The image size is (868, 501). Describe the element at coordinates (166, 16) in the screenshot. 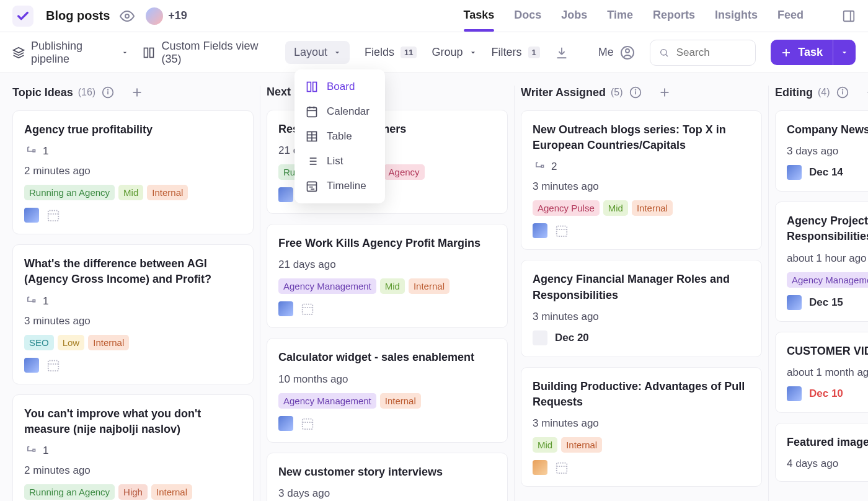

I see `member-avatars: +19` at that location.